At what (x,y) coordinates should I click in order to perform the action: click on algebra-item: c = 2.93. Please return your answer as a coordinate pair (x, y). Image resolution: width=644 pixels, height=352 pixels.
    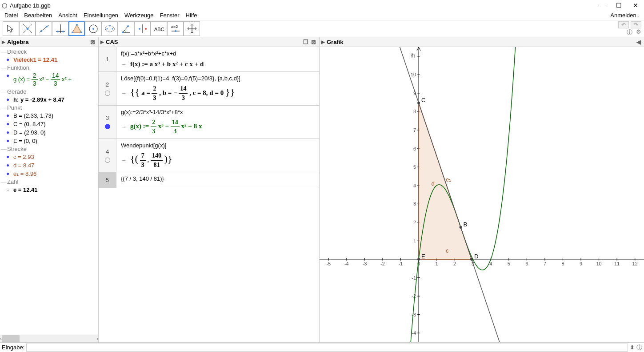
    Looking at the image, I should click on (49, 157).